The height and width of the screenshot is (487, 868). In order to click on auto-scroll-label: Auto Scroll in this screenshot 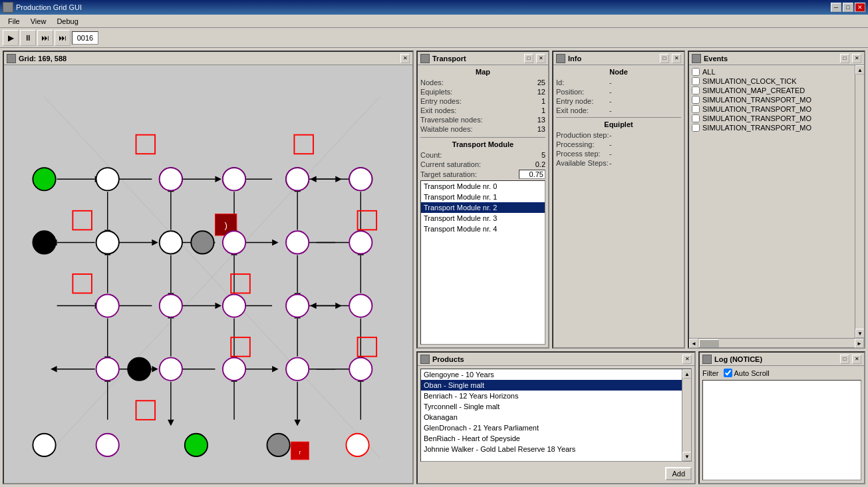, I will do `click(746, 373)`.